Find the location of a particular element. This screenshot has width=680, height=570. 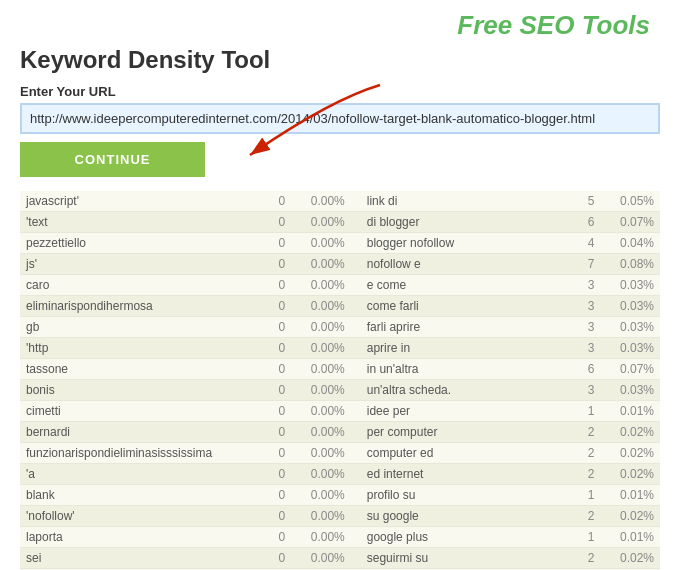

url-label: Enter Your URL is located at coordinates (340, 92).